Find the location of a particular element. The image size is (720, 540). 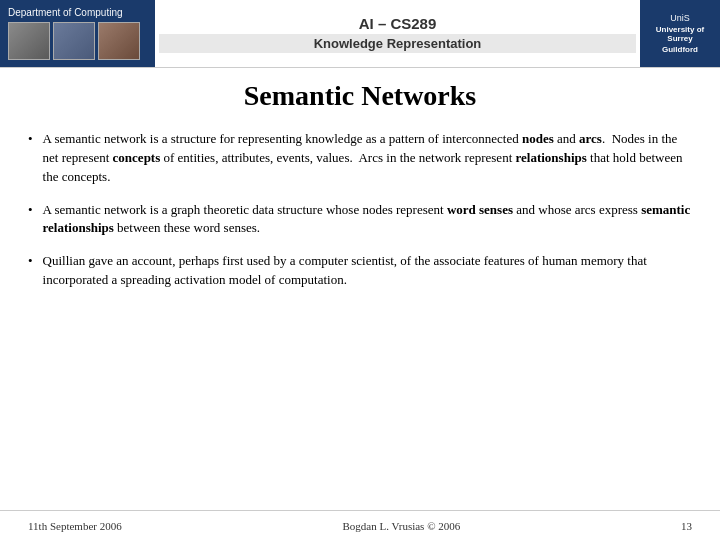

header-right: UniS University of Surrey Guildford is located at coordinates (680, 34).